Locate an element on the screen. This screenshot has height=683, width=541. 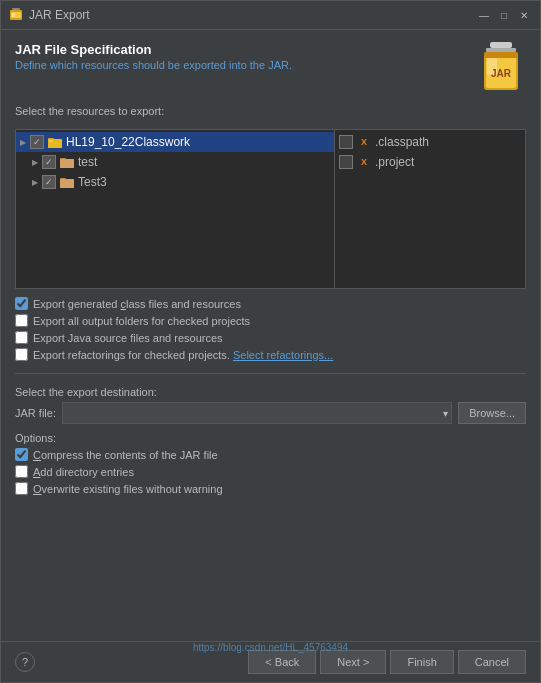
back-button: < Back is located at coordinates (282, 662).